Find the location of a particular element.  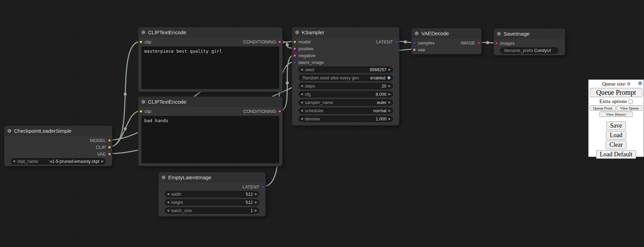

widget-batch-size: ◀batch_size1▶ is located at coordinates (212, 211).